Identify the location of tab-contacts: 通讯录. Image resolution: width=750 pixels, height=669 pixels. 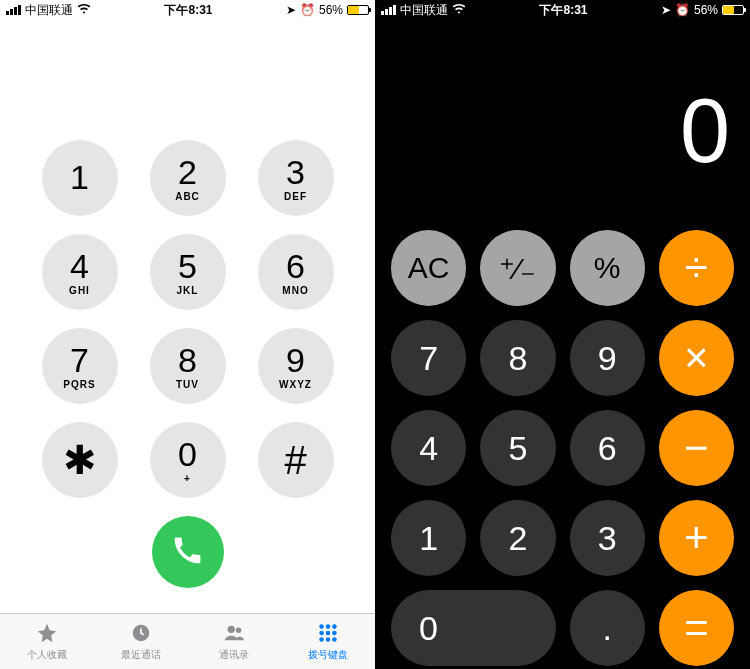
(235, 642).